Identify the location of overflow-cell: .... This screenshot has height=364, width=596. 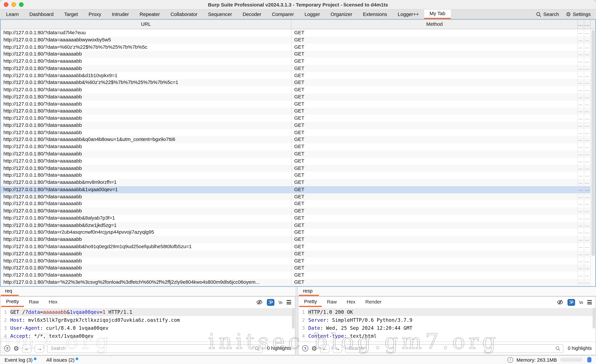
(581, 190).